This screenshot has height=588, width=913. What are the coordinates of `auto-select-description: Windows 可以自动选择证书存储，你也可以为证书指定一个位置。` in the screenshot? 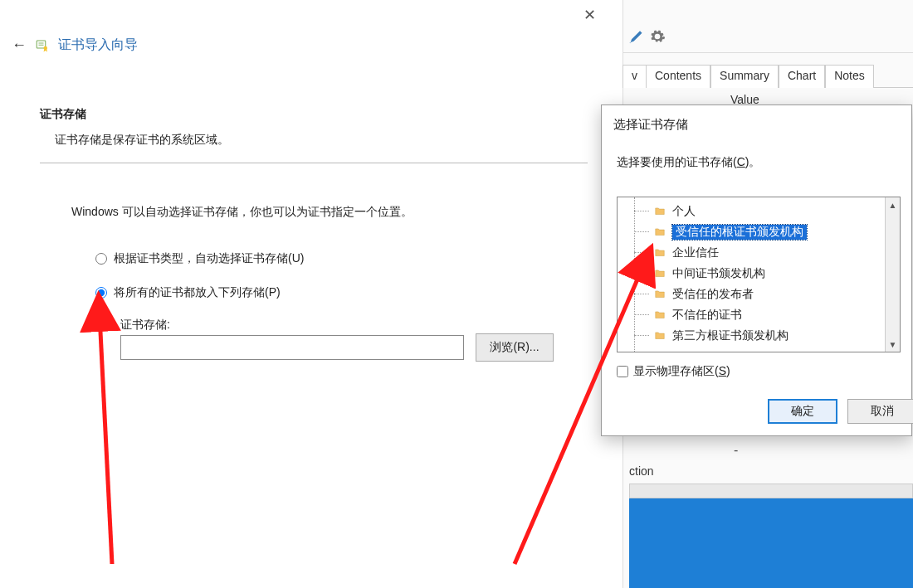 It's located at (242, 212).